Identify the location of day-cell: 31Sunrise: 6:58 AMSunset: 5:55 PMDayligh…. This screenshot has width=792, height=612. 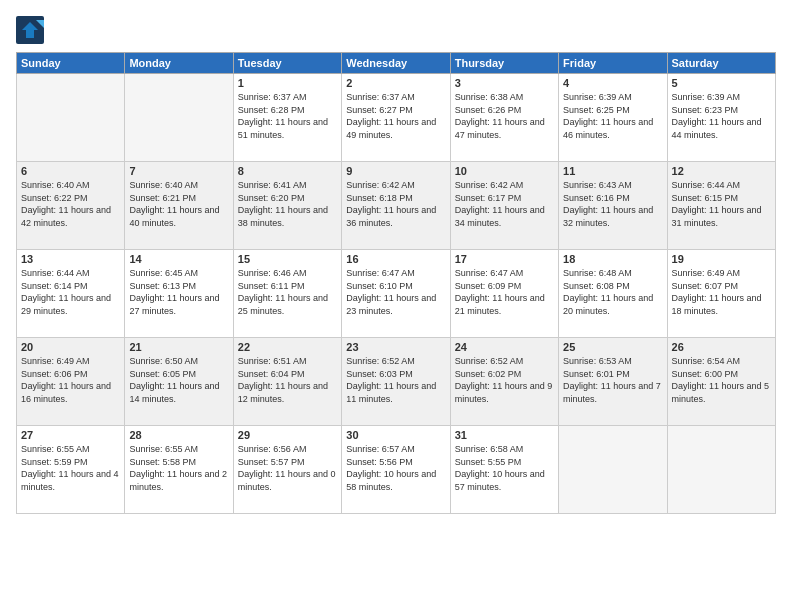
(504, 470).